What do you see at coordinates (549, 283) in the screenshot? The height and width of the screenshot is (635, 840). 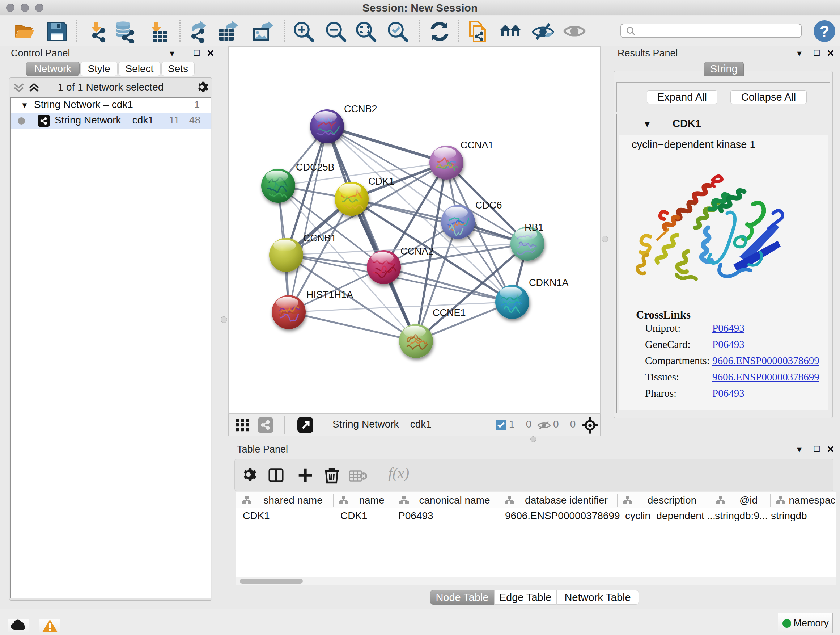 I see `svg-text: CDKN1A` at bounding box center [549, 283].